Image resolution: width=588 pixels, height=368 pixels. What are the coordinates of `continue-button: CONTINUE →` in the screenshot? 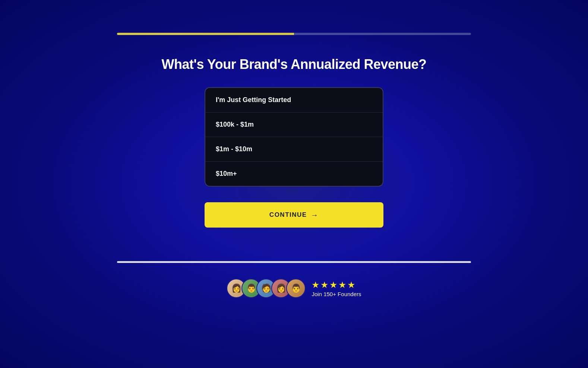 It's located at (294, 215).